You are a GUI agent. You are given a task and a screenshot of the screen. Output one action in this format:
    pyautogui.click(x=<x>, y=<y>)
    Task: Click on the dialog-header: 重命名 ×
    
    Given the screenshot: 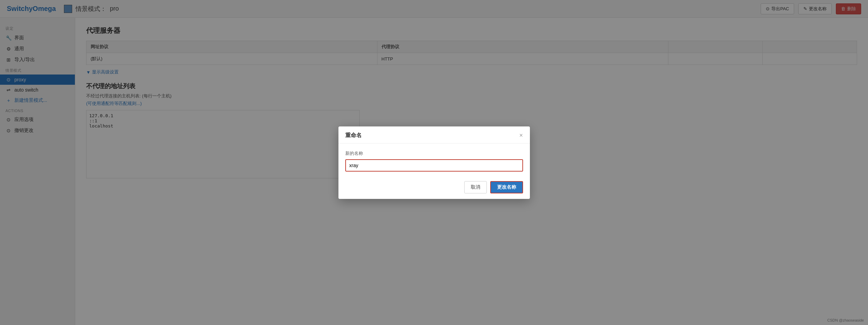 What is the action you would take?
    pyautogui.click(x=434, y=135)
    